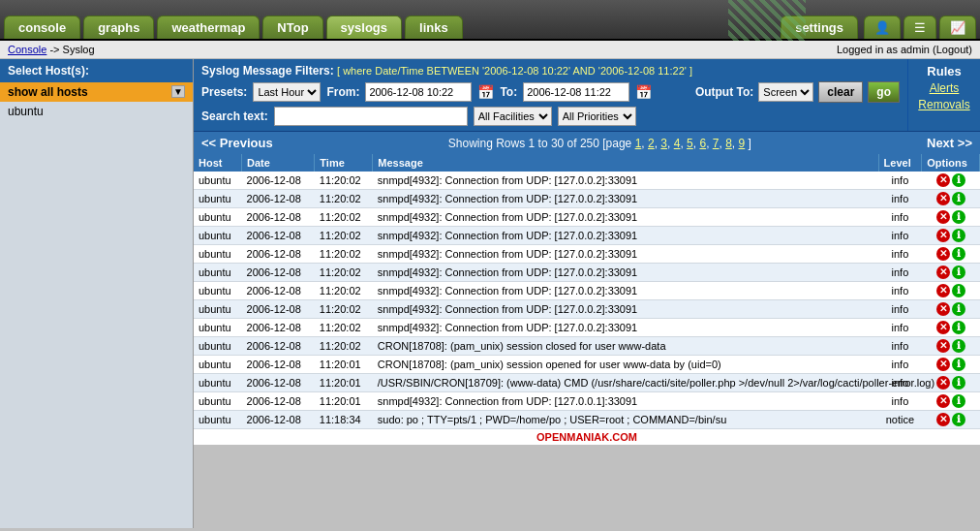 The width and height of the screenshot is (980, 531). I want to click on removals-link: Removals, so click(944, 105).